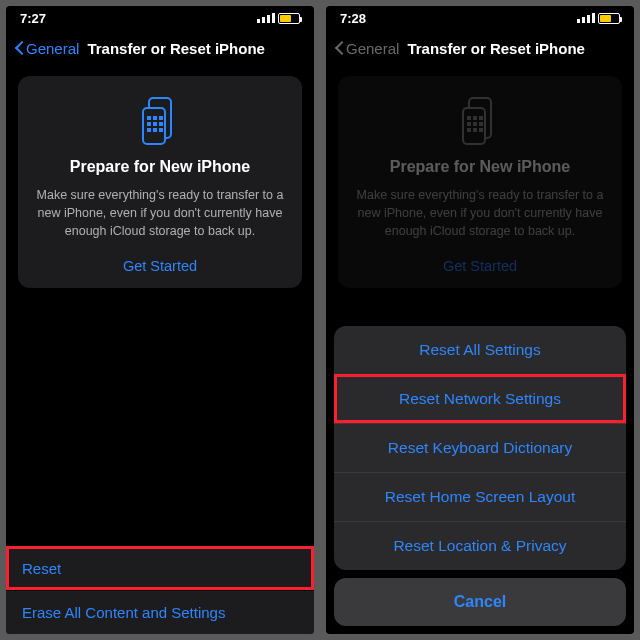 The height and width of the screenshot is (640, 640). Describe the element at coordinates (160, 590) in the screenshot. I see `bottom-list: Reset Erase All Content and Settings` at that location.